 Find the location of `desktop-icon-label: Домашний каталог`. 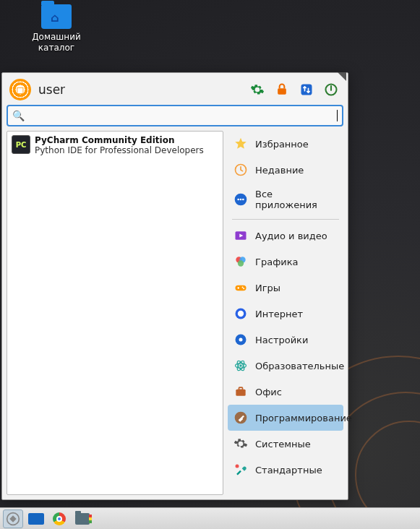

desktop-icon-label: Домашний каталог is located at coordinates (56, 43).